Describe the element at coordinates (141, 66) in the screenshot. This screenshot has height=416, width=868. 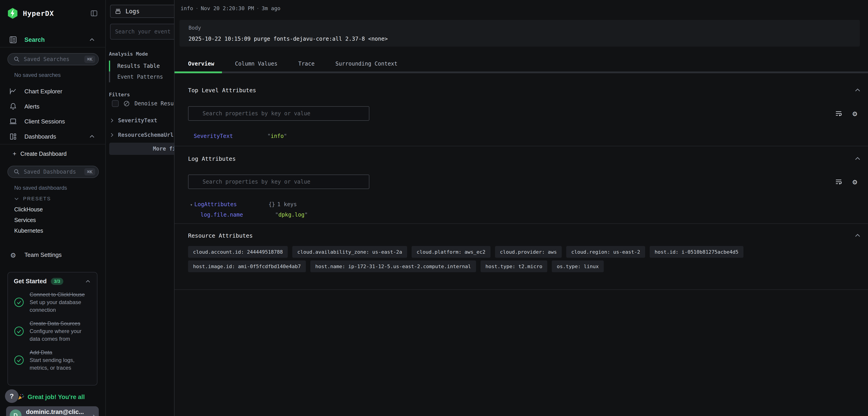
I see `mode-results-table: Results Table` at that location.